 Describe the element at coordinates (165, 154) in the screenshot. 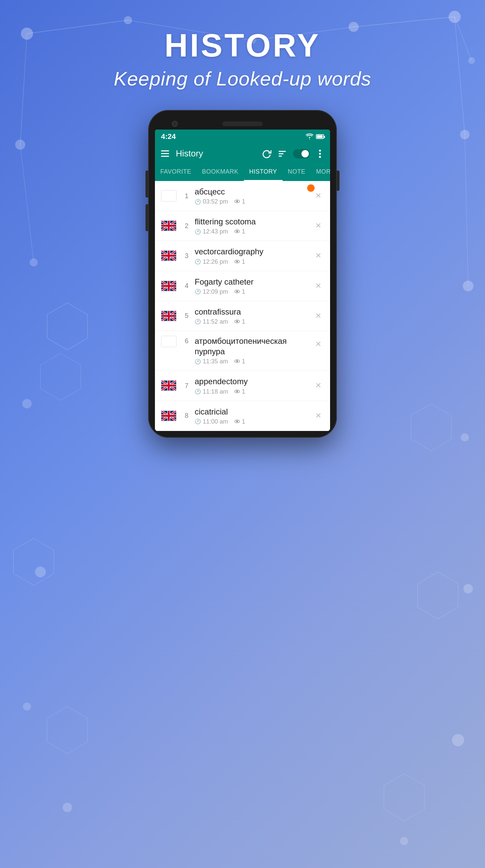

I see `menu-button` at that location.